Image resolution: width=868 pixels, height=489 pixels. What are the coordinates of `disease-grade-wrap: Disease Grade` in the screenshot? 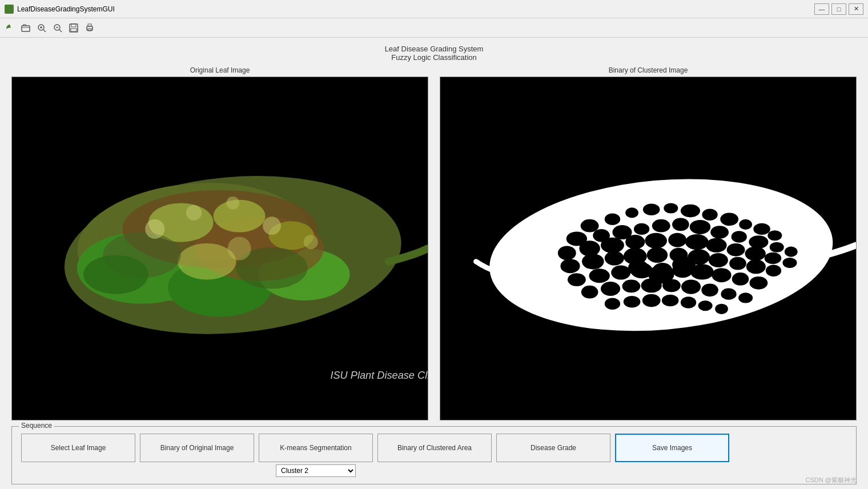 It's located at (553, 448).